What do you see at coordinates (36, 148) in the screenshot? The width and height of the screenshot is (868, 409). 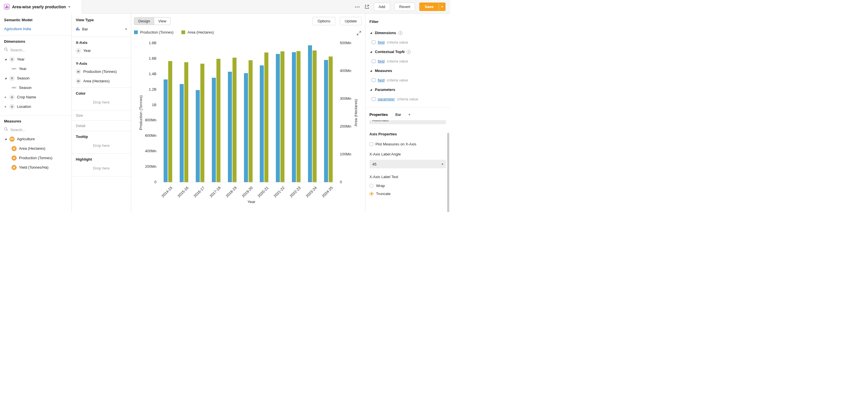 I see `measure-item-area: M Area (Hectares)` at bounding box center [36, 148].